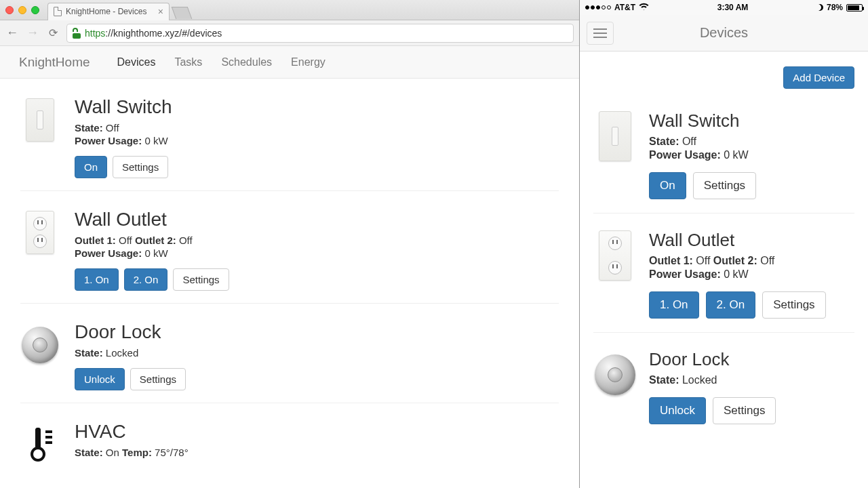  Describe the element at coordinates (33, 33) in the screenshot. I see `forward-button: →` at that location.